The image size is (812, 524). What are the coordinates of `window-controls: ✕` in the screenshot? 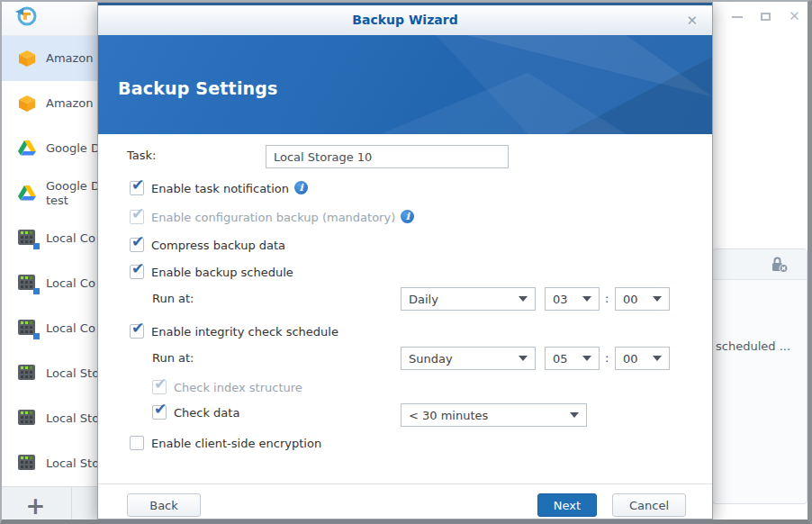 It's located at (765, 16).